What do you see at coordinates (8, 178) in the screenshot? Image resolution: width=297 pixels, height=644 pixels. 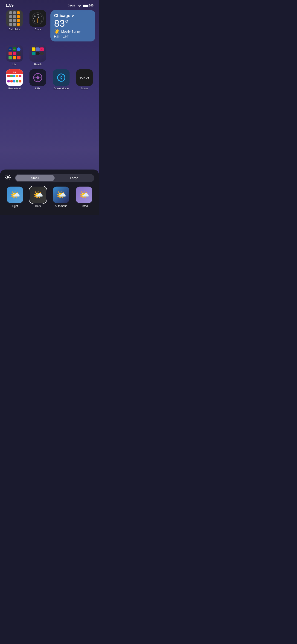 I see `brightness-icon` at bounding box center [8, 178].